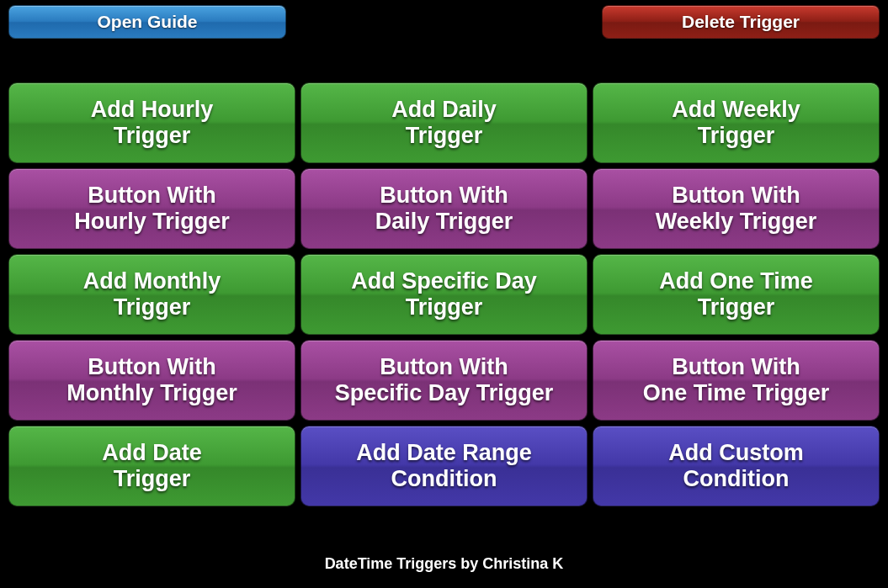  I want to click on button-with-hourly-trigger-button: Button With Hourly Trigger, so click(152, 209).